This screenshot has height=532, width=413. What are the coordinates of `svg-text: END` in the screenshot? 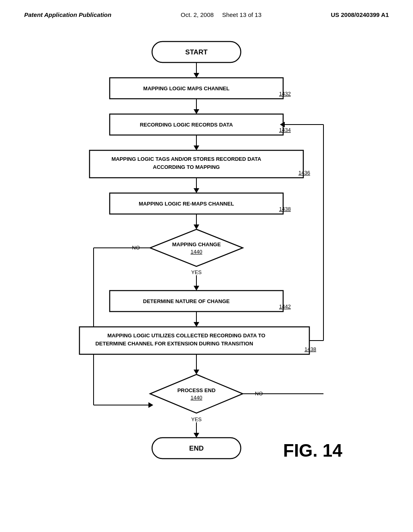 It's located at (196, 448).